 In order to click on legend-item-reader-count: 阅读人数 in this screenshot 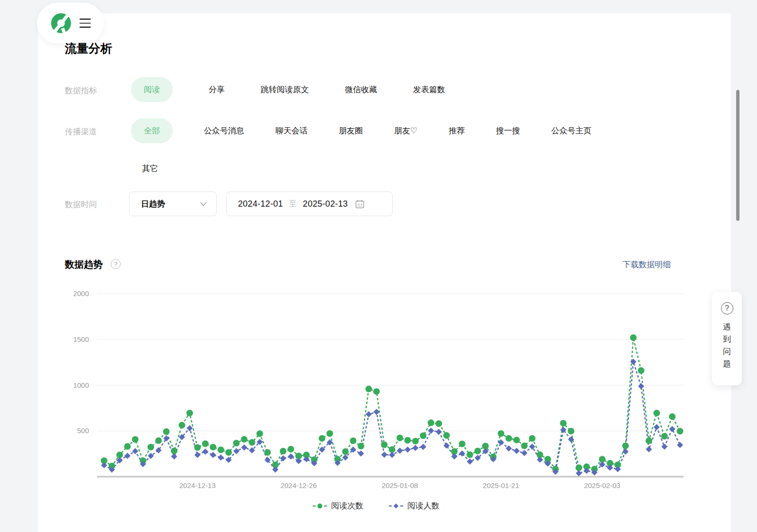, I will do `click(414, 506)`.